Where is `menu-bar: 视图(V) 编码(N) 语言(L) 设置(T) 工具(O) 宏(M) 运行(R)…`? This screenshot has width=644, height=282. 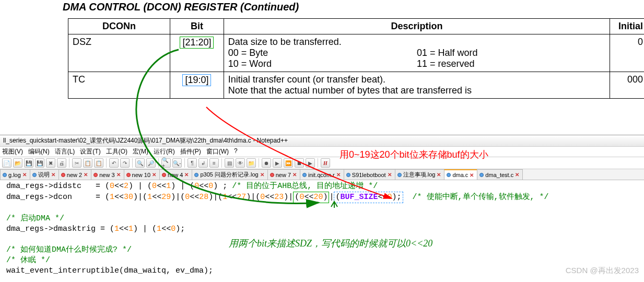
menu-bar: 视图(V) 编码(N) 语言(L) 设置(T) 工具(O) 宏(M) 运行(R)… is located at coordinates (322, 152).